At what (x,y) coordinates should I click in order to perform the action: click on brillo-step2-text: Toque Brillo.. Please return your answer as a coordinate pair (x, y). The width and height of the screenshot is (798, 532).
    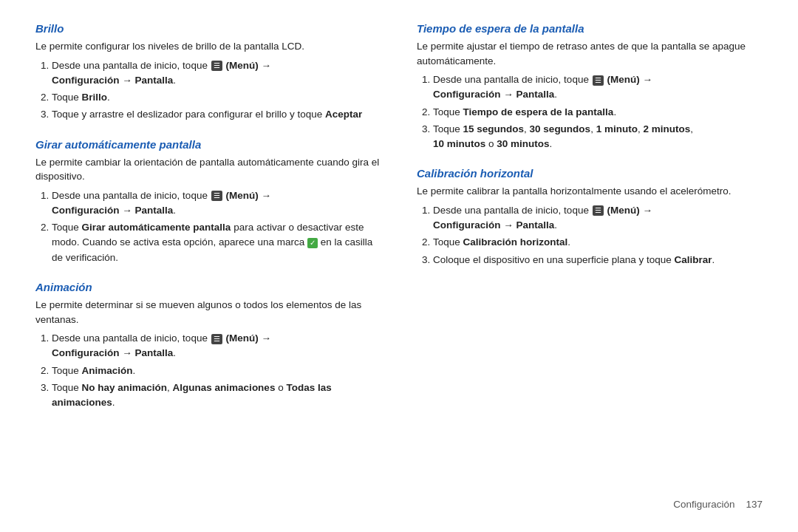
    Looking at the image, I should click on (81, 98).